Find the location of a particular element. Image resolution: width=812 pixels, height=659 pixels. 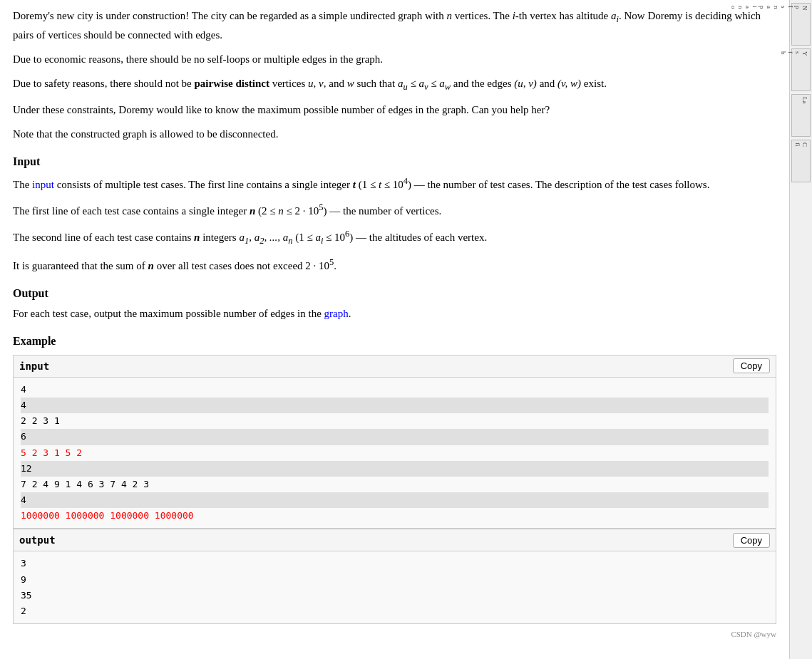

example-title: Example is located at coordinates (395, 341).